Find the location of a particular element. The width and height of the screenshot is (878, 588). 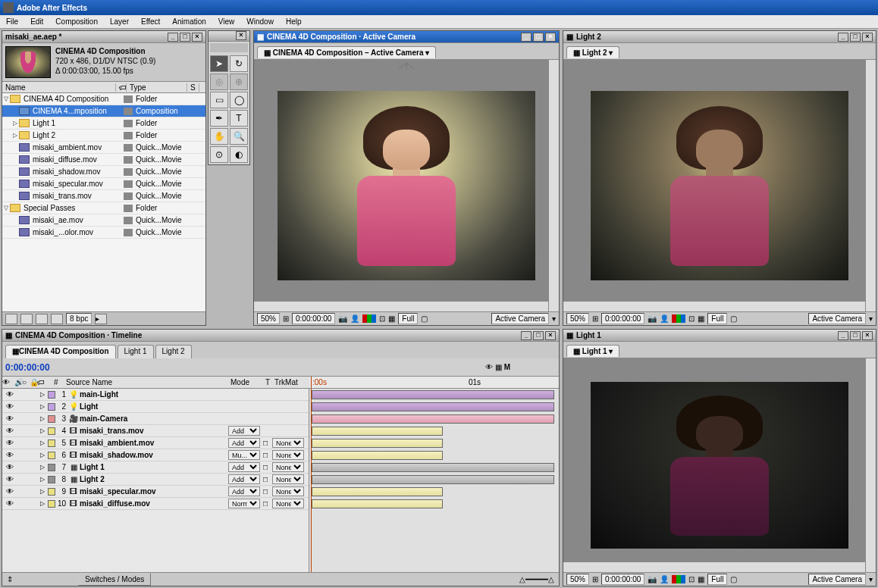

project-item: CINEMA 4...mpositionComposition is located at coordinates (104, 111).